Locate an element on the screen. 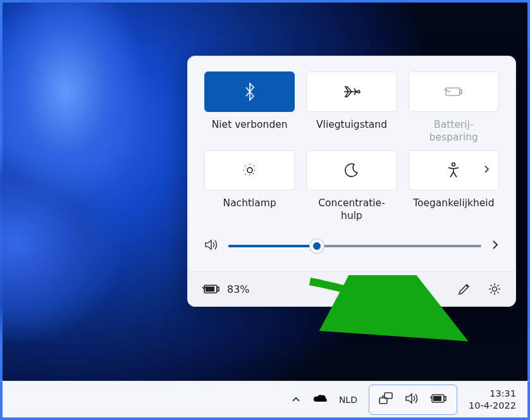 The width and height of the screenshot is (530, 420). taskbar-clock: 13:31 10-4-2022 is located at coordinates (492, 399).